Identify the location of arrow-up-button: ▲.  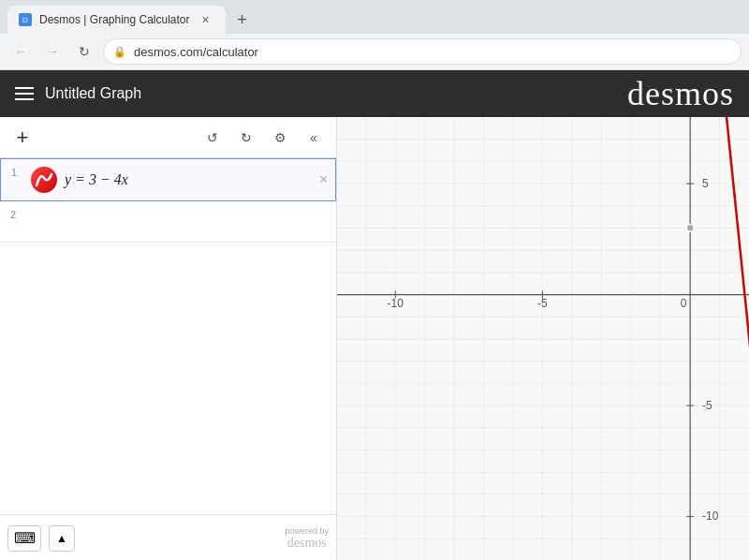
(62, 538).